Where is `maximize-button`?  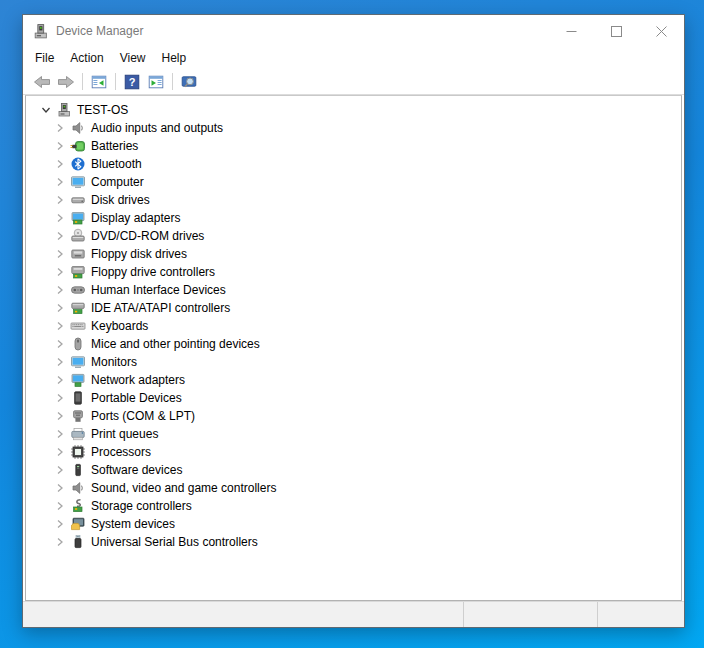 maximize-button is located at coordinates (616, 31).